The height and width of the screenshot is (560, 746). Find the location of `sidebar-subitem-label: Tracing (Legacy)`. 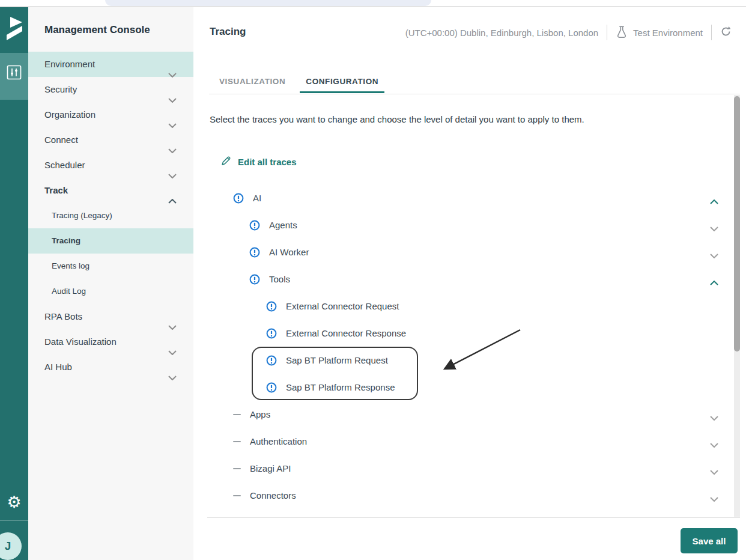

sidebar-subitem-label: Tracing (Legacy) is located at coordinates (82, 215).